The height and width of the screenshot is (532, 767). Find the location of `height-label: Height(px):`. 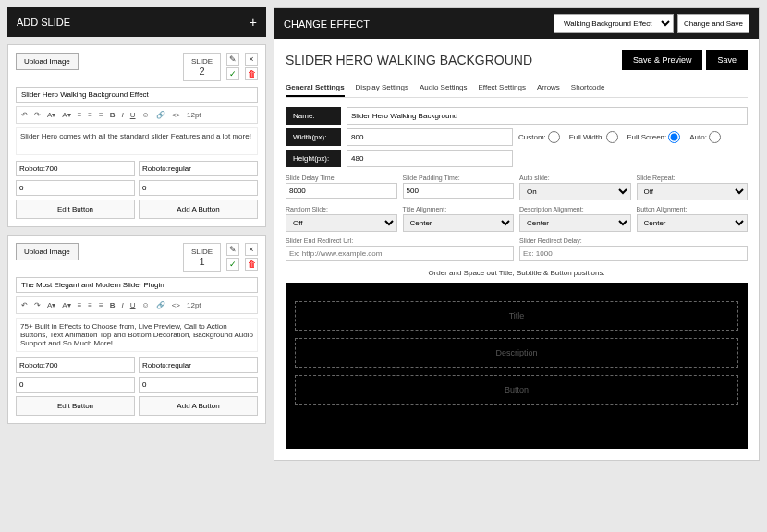

height-label: Height(px): is located at coordinates (313, 159).